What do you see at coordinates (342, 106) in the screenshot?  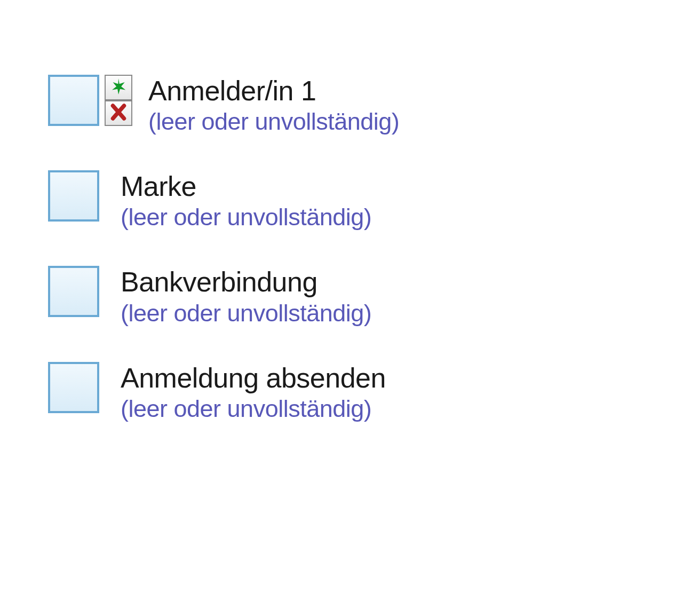 I see `checklist-item-anmelder: Anmelder/in 1 (leer oder unvollständig)` at bounding box center [342, 106].